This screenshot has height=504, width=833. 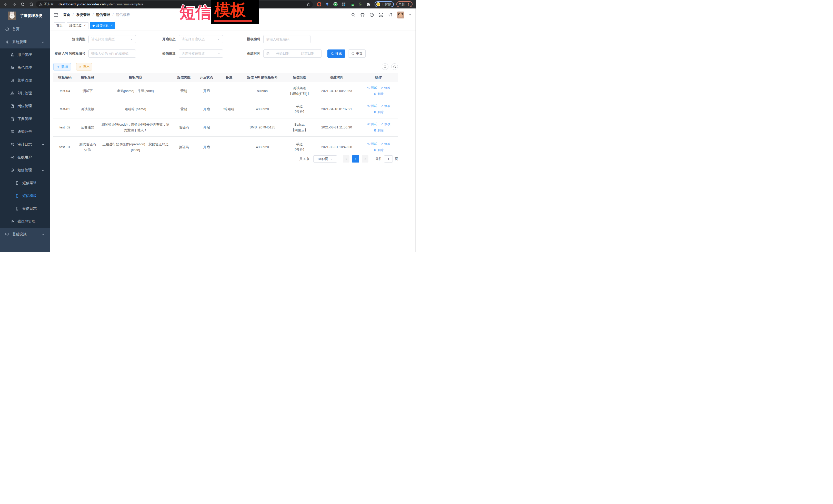 What do you see at coordinates (65, 147) in the screenshot?
I see `cell-code: test_01` at bounding box center [65, 147].